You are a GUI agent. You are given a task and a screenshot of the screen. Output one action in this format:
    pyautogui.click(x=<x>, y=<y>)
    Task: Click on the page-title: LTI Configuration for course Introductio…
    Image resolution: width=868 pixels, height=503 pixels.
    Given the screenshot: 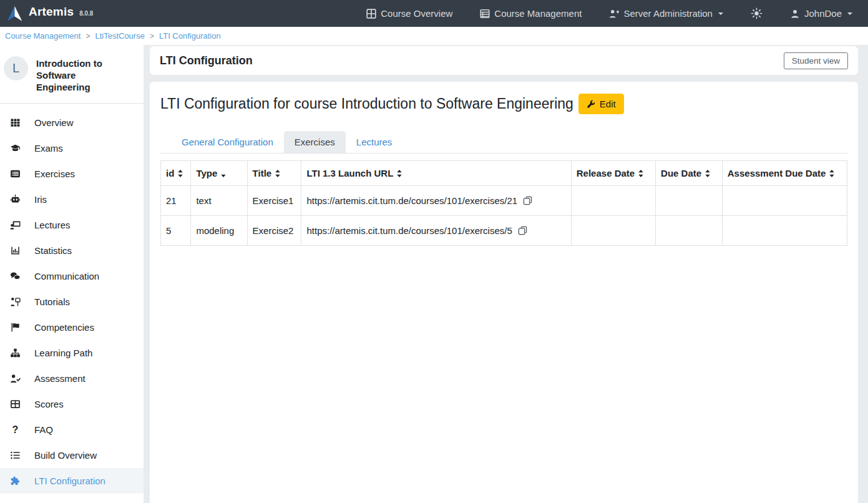 What is the action you would take?
    pyautogui.click(x=367, y=104)
    